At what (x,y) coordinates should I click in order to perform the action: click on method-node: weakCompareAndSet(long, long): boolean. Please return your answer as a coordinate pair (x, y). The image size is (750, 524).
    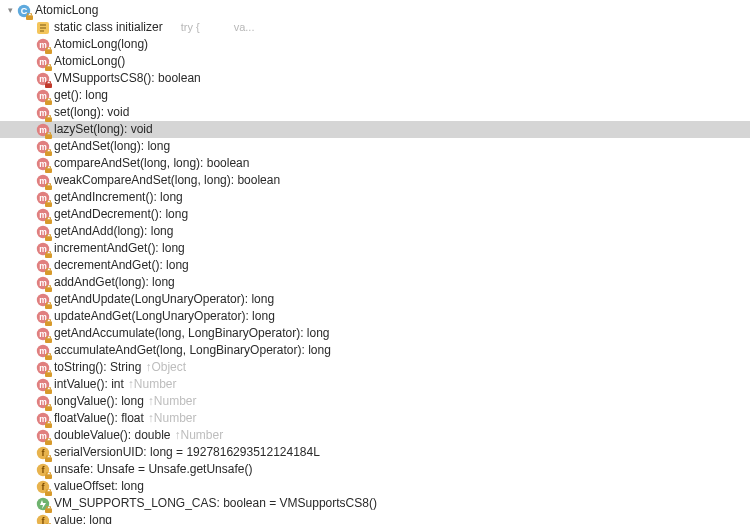
    Looking at the image, I should click on (375, 180).